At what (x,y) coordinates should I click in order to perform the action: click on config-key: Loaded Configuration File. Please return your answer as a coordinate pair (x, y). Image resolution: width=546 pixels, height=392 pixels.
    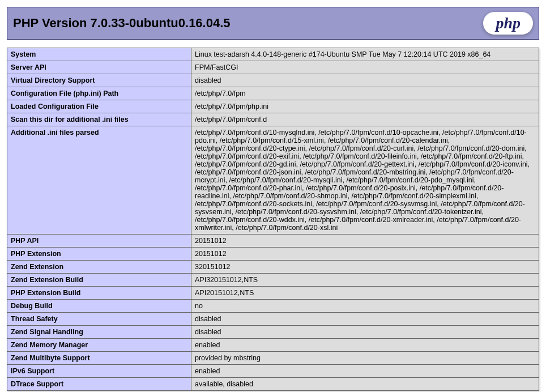
    Looking at the image, I should click on (100, 106).